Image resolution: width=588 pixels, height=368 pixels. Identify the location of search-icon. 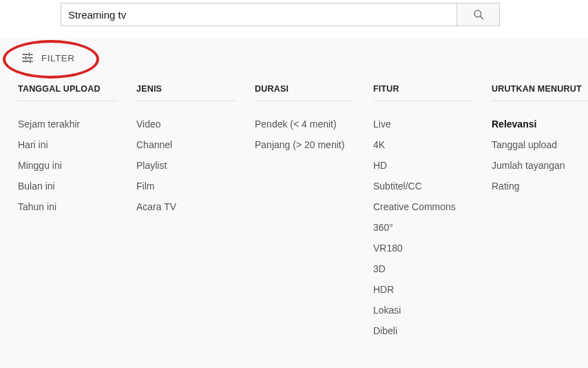
(479, 14).